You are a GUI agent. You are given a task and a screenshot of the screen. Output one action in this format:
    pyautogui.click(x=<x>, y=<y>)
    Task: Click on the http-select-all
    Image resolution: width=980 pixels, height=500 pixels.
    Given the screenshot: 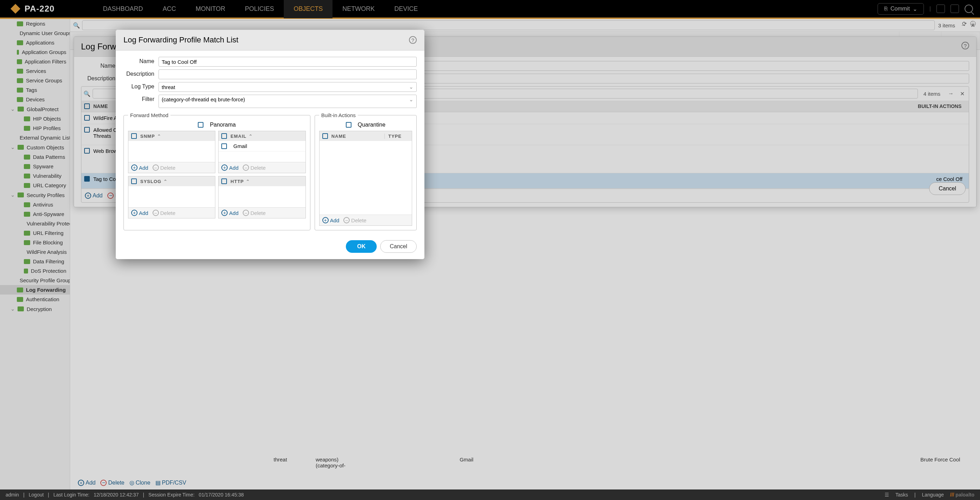 What is the action you would take?
    pyautogui.click(x=224, y=181)
    